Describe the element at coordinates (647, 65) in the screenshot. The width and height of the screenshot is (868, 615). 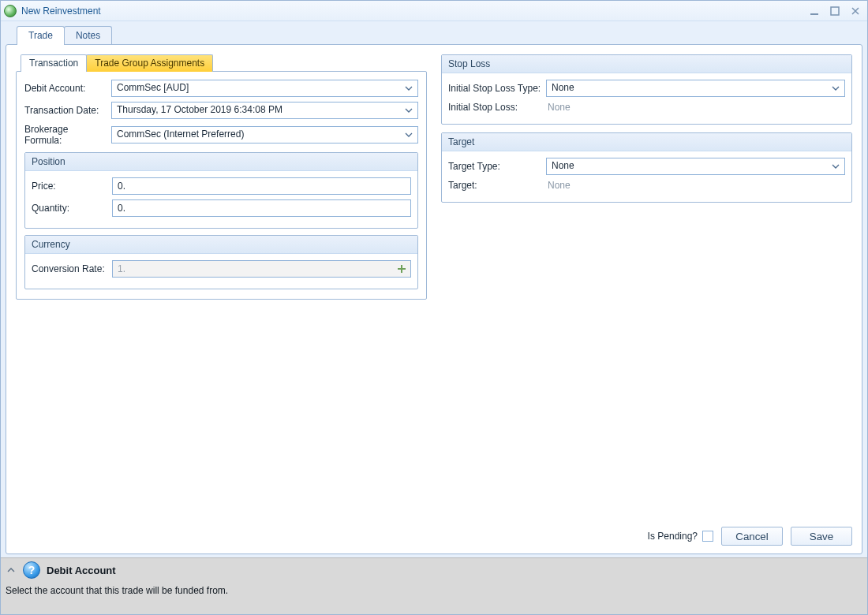
I see `stop-loss-header: Stop Loss` at that location.